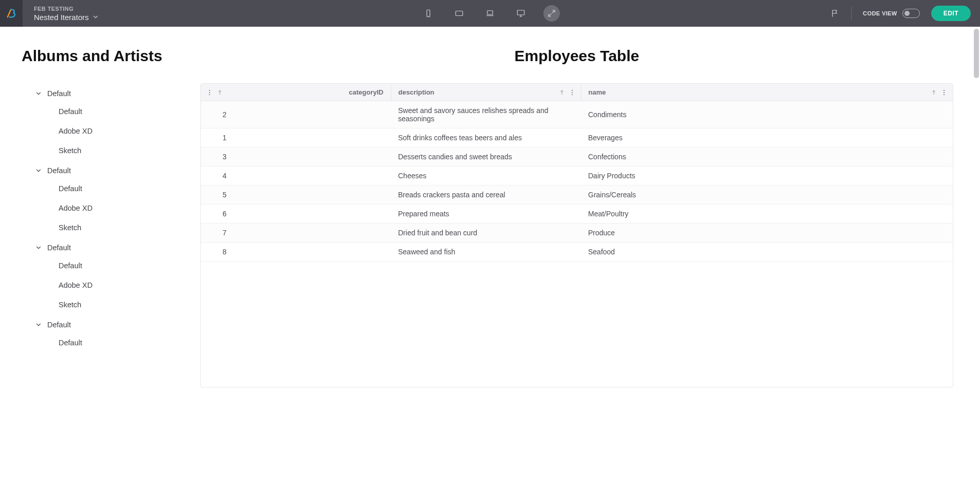  Describe the element at coordinates (296, 233) in the screenshot. I see `cell-categoryid: 7` at that location.